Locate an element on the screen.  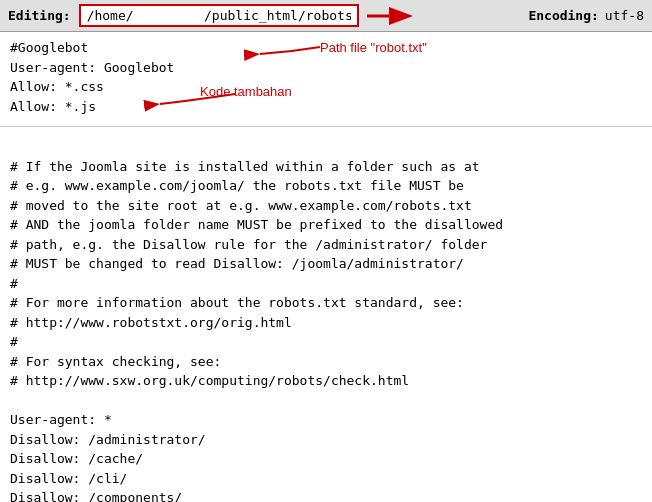
encoding-value: utf-8 is located at coordinates (624, 16).